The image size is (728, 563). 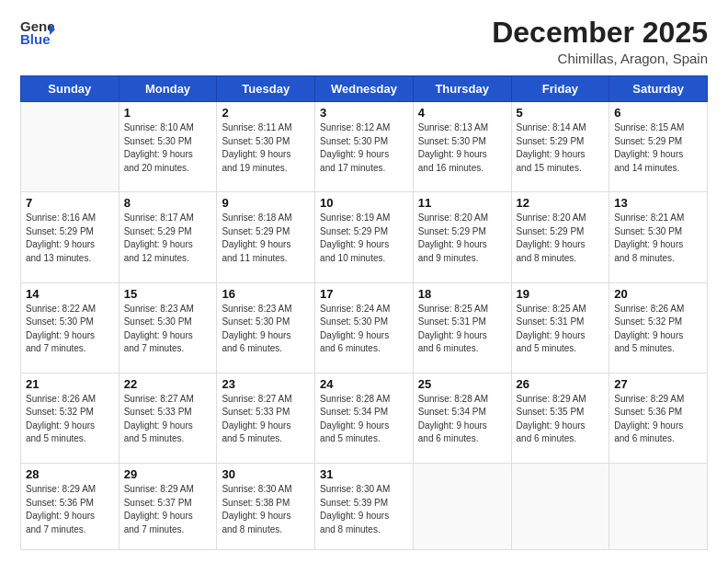 What do you see at coordinates (364, 507) in the screenshot?
I see `table-row: 31Sunrise: 8:30 AM Sunset: 5:39 PM Dayli…` at bounding box center [364, 507].